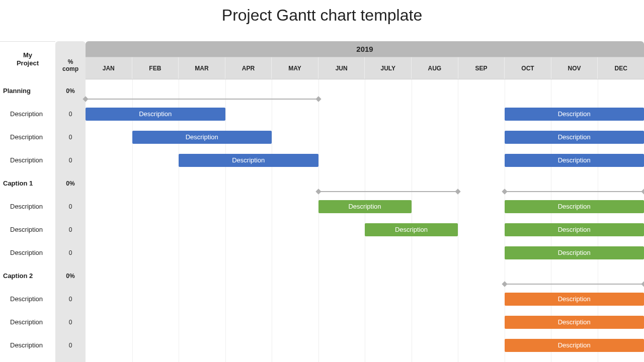 The height and width of the screenshot is (362, 644). Describe the element at coordinates (621, 68) in the screenshot. I see `month-header-dec: DEC` at that location.